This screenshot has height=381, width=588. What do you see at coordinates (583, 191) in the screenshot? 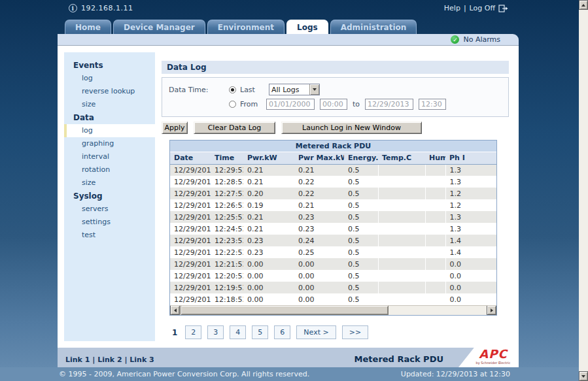
I see `page-vertical-scrollbar` at bounding box center [583, 191].